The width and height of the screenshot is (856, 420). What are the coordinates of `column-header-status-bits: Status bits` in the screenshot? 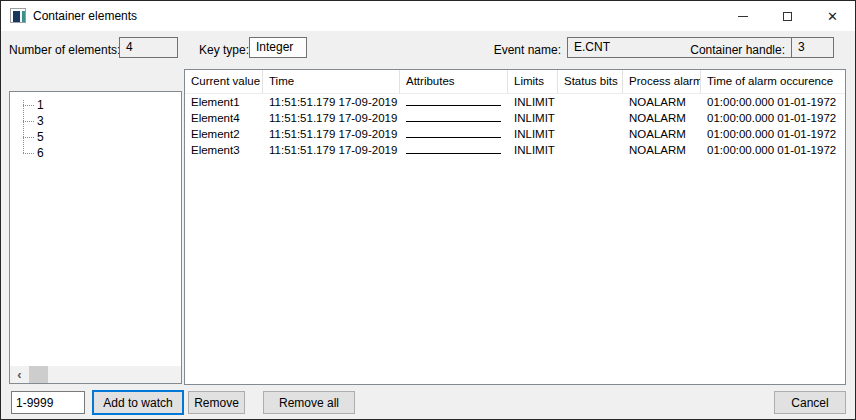 It's located at (590, 82).